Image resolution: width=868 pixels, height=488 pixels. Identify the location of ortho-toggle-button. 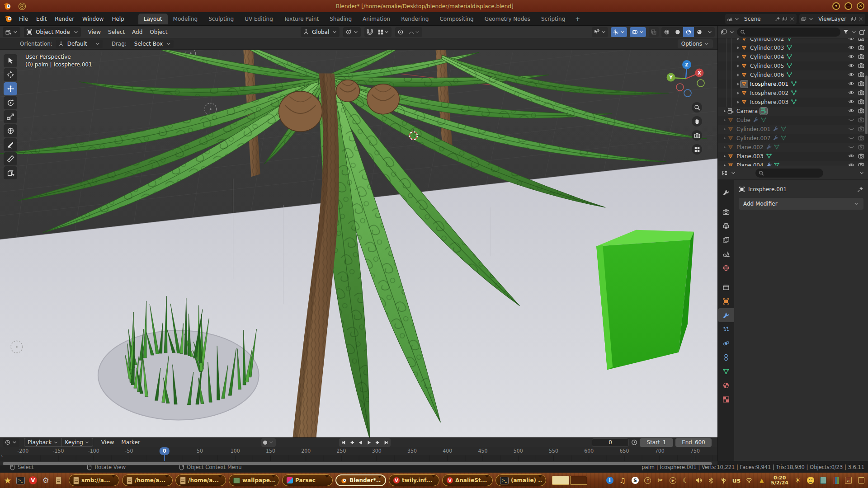
(697, 149).